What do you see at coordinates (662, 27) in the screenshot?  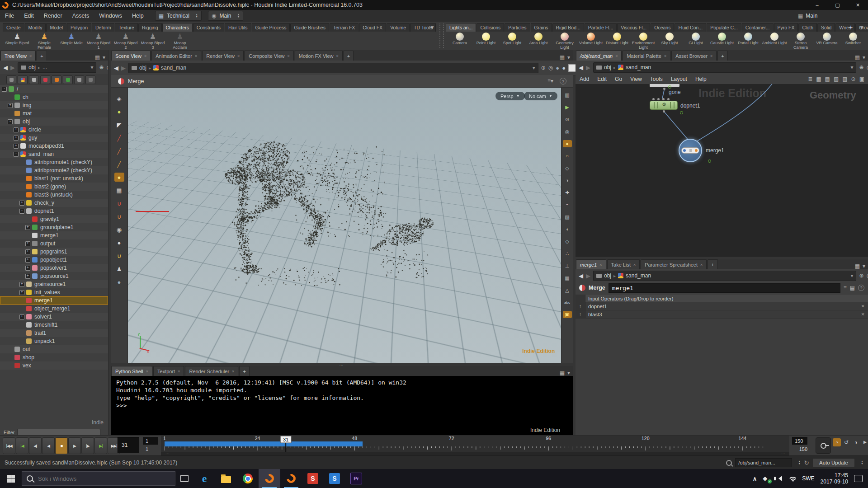 I see `shelf-tab-oceans: Oceans` at bounding box center [662, 27].